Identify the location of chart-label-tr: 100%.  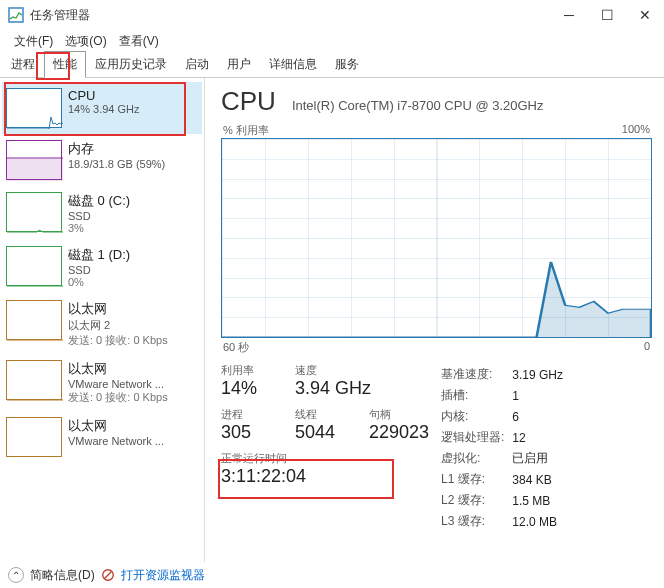
(636, 130).